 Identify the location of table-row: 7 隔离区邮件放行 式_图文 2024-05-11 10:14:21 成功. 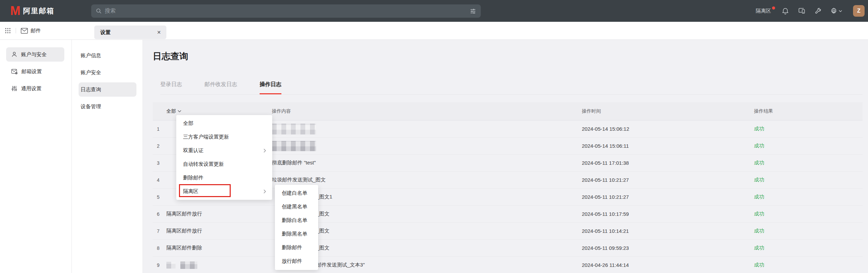
(508, 231).